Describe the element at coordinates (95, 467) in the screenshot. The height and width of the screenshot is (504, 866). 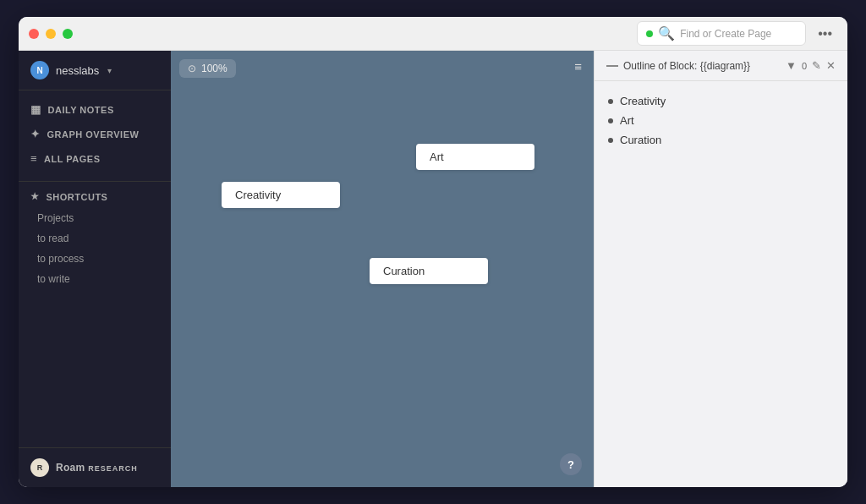
I see `sidebar-footer: R Roam RESEARCH` at that location.